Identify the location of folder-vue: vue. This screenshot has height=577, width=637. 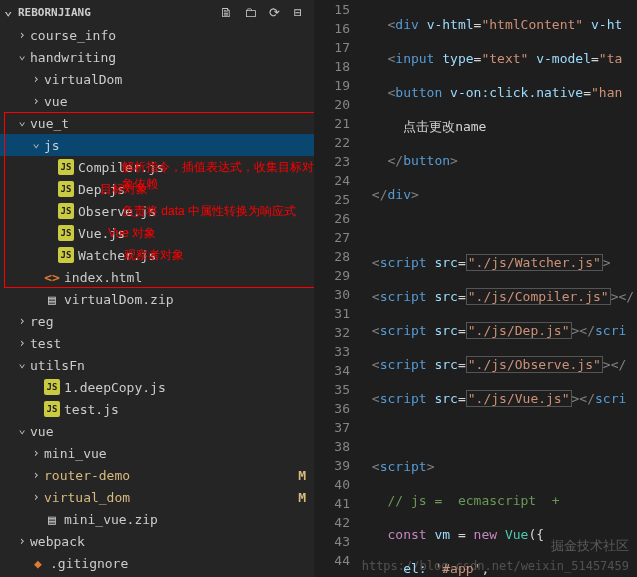
(157, 101).